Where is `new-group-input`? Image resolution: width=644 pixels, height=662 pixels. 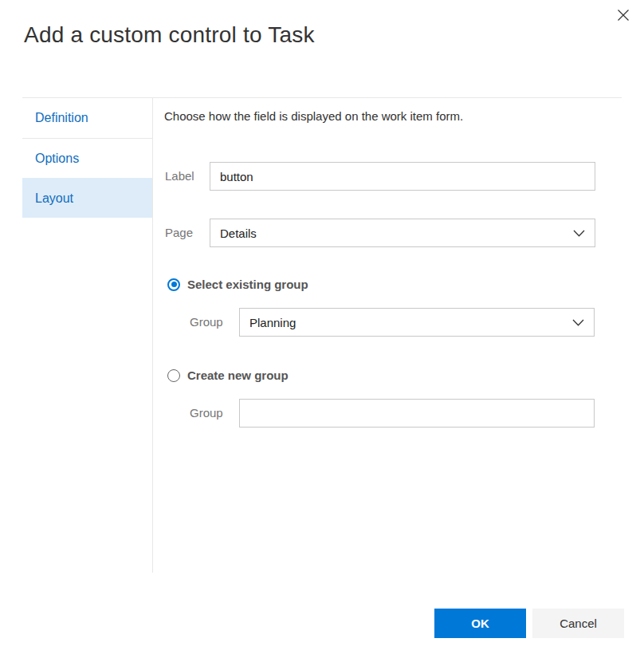 new-group-input is located at coordinates (417, 413).